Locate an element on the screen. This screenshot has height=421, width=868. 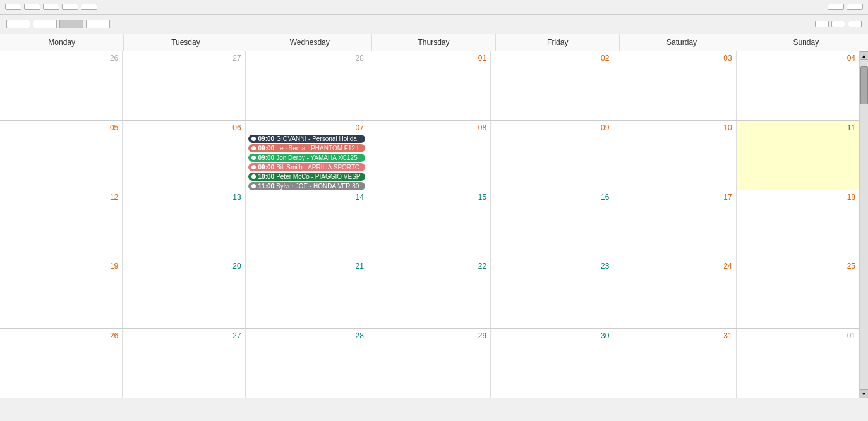
next-next-button is located at coordinates (51, 7).